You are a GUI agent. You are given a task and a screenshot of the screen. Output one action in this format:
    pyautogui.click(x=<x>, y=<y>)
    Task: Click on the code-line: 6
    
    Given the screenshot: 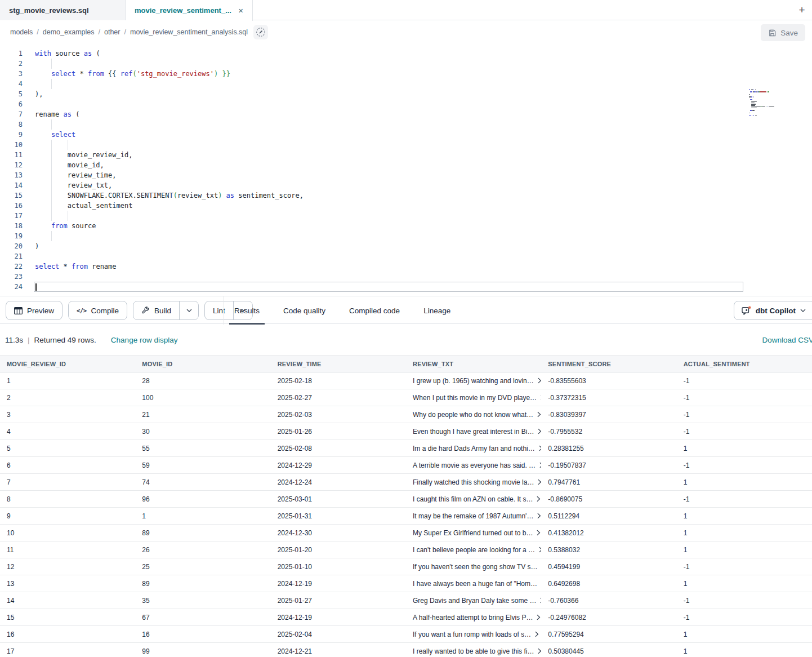 What is the action you would take?
    pyautogui.click(x=406, y=104)
    